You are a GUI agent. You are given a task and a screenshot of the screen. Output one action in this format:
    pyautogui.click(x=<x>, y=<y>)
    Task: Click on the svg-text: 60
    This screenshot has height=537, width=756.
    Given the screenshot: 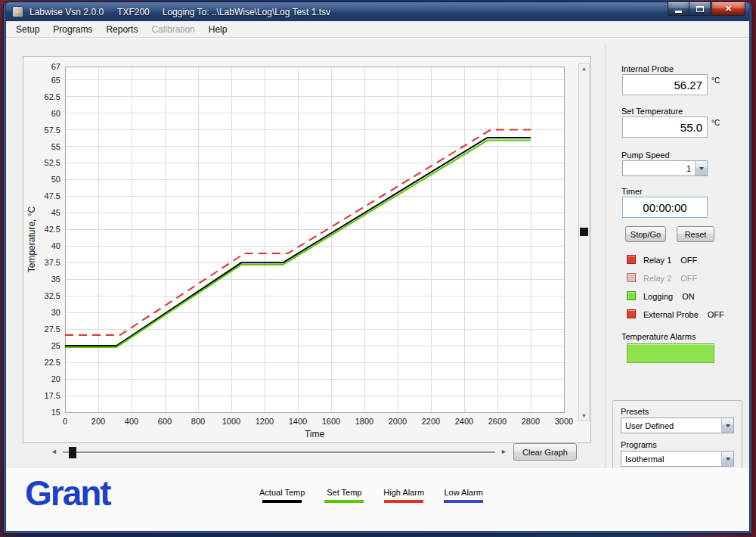 What is the action you would take?
    pyautogui.click(x=56, y=113)
    